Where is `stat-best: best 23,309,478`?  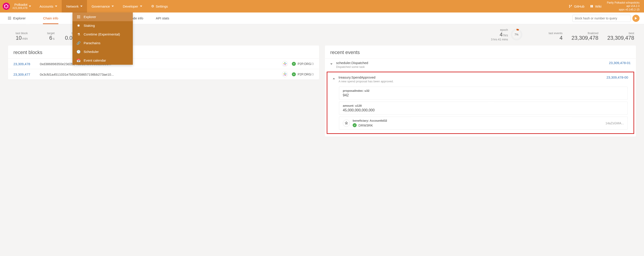
stat-best: best 23,309,478 is located at coordinates (621, 36).